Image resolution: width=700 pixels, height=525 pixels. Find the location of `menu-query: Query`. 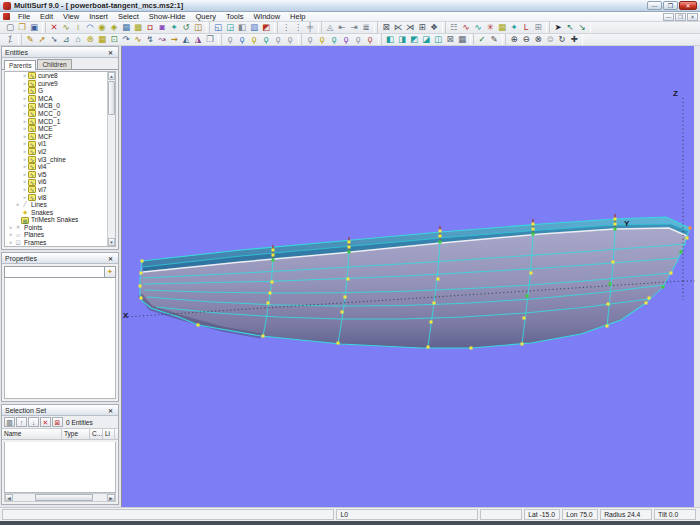

menu-query: Query is located at coordinates (205, 17).